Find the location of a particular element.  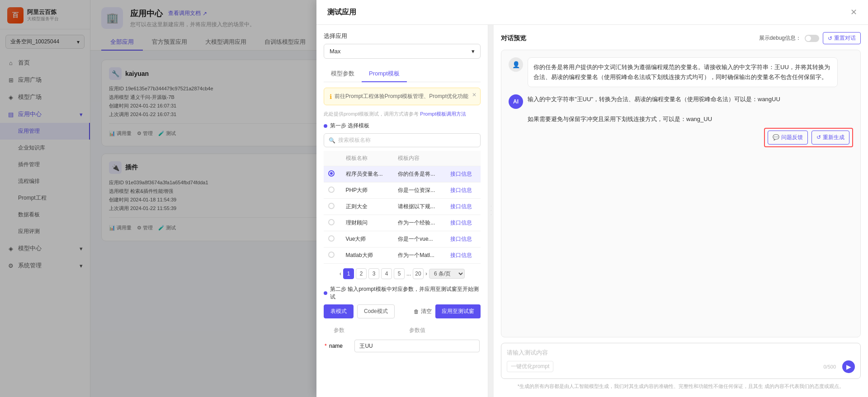

step2-label: 第二步 输入prompt模板中对应参数，并应用至测试窗至开始测试 is located at coordinates (402, 293).